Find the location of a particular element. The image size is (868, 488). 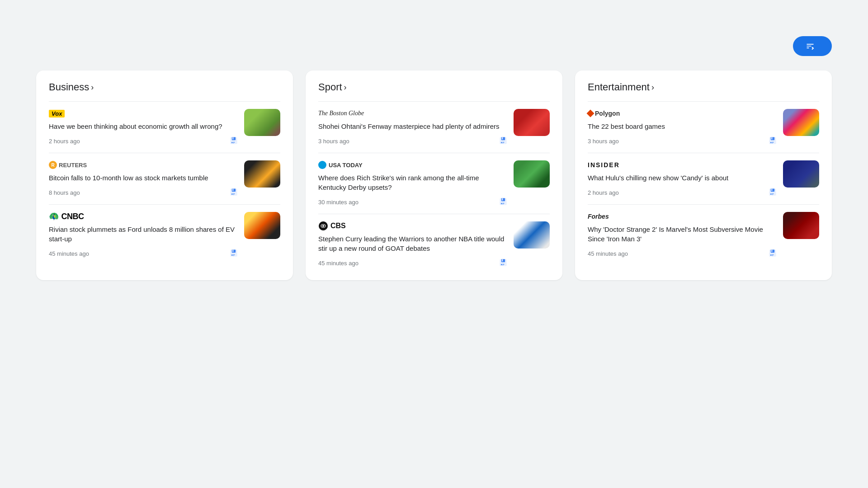

topic-card-entertainment: Entertainment › Polygon The 22 best boar… is located at coordinates (703, 175).